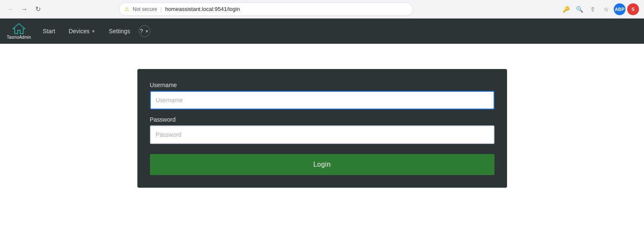 The height and width of the screenshot is (234, 644). I want to click on user-profile-button: S, so click(633, 9).